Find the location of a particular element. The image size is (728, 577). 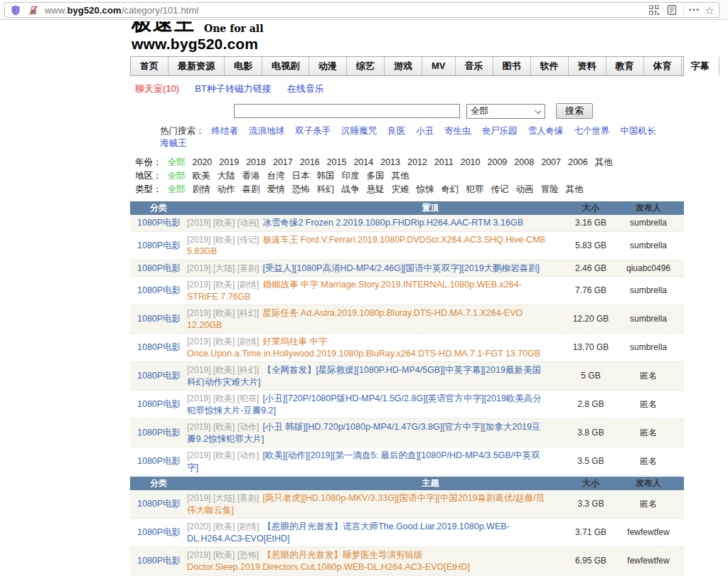

filter-option-genre: 传记 is located at coordinates (500, 189).